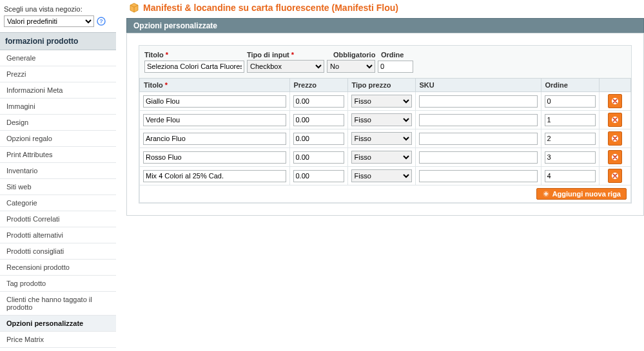  I want to click on sidebar-section-title: formazioni prodotto, so click(58, 41).